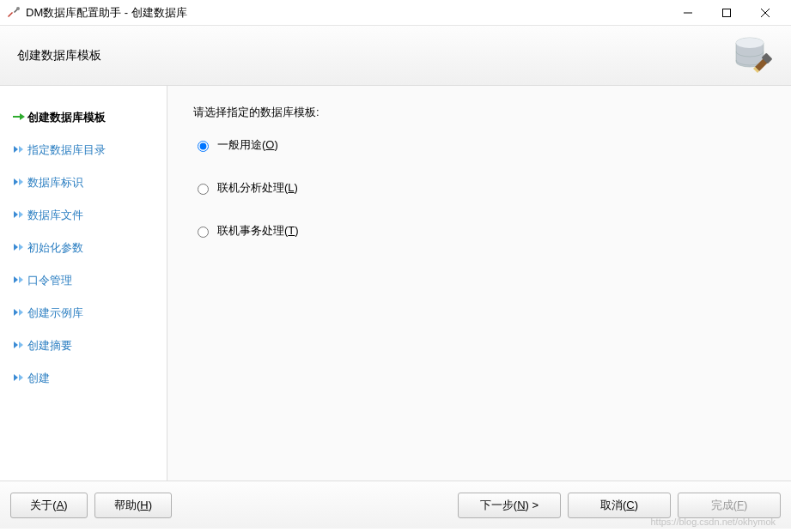 The image size is (791, 532). Describe the element at coordinates (48, 505) in the screenshot. I see `about-label: 关于(A)` at that location.